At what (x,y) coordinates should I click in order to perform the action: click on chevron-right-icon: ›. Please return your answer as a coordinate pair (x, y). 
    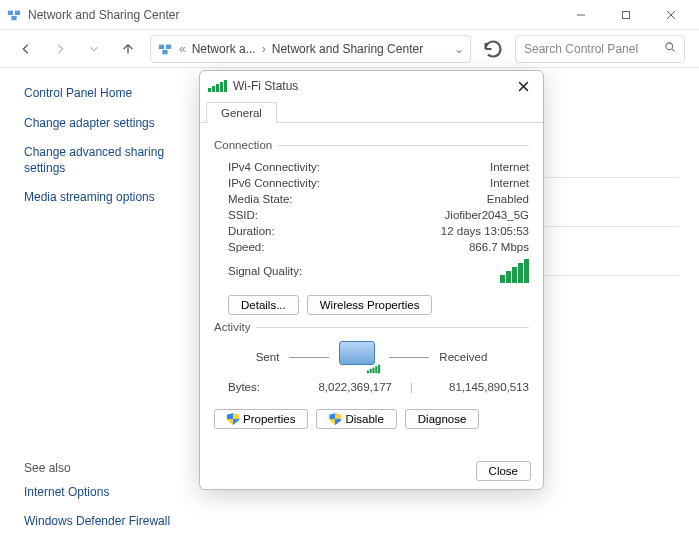
    Looking at the image, I should click on (264, 49).